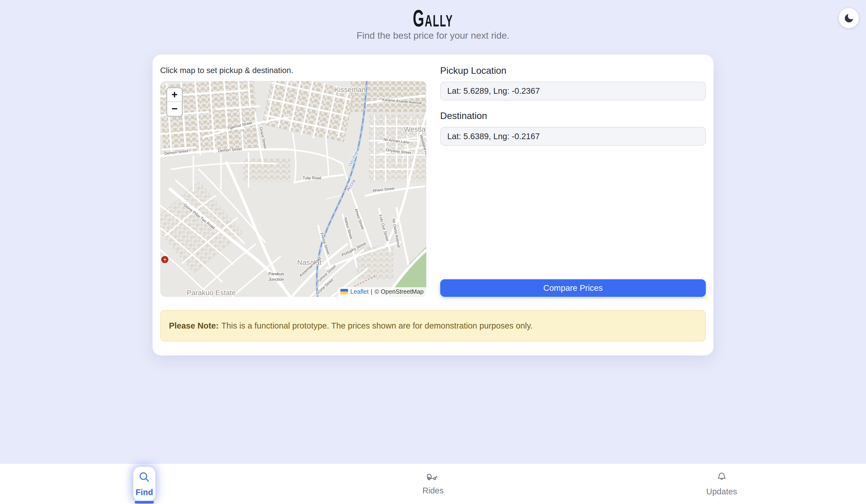 This screenshot has height=504, width=866. Describe the element at coordinates (377, 326) in the screenshot. I see `note-body: This is a functional prototype. The pric…` at that location.